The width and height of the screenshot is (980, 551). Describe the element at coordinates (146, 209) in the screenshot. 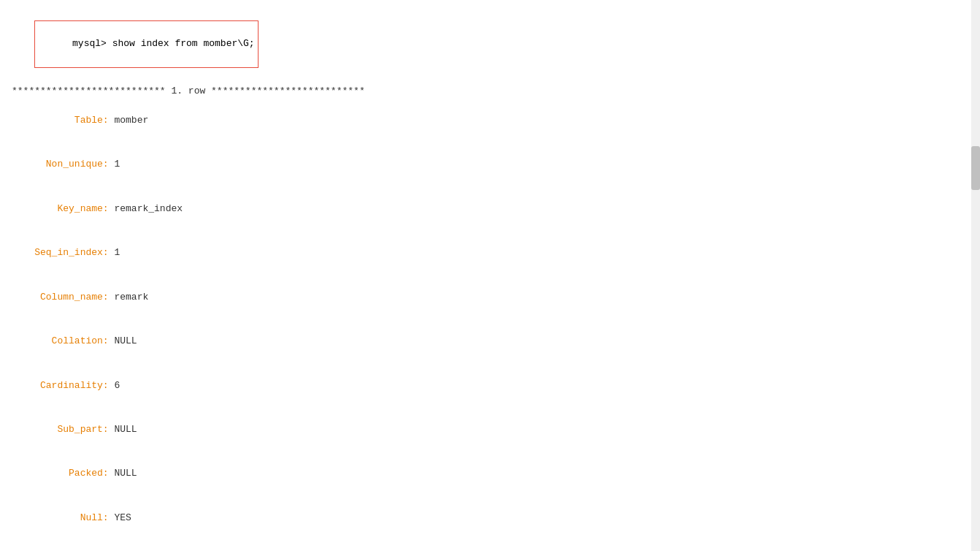

I see `field-value-keyname: remark_index` at that location.